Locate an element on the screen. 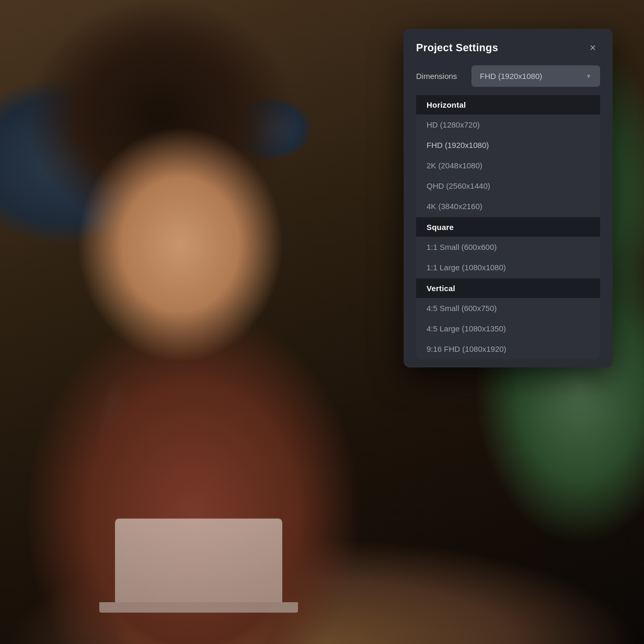 This screenshot has width=644, height=644. modal-header: Project Settings × is located at coordinates (508, 47).